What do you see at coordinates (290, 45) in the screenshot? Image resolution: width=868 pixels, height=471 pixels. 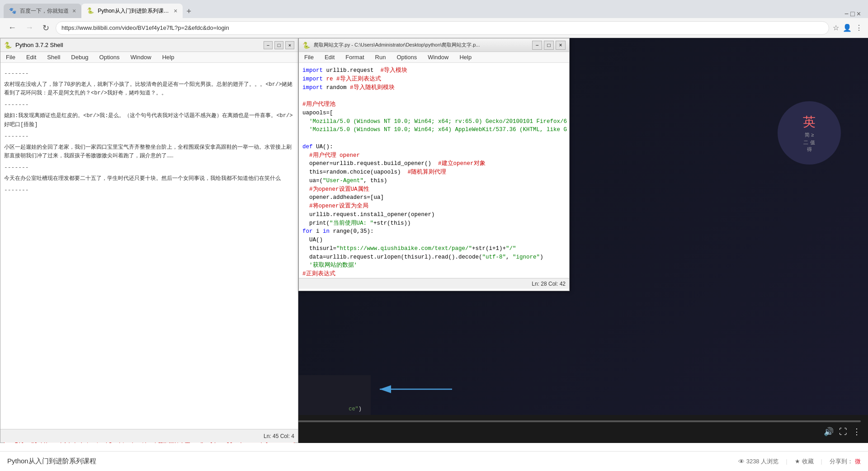 I see `shell-close-btn: ×` at bounding box center [290, 45].